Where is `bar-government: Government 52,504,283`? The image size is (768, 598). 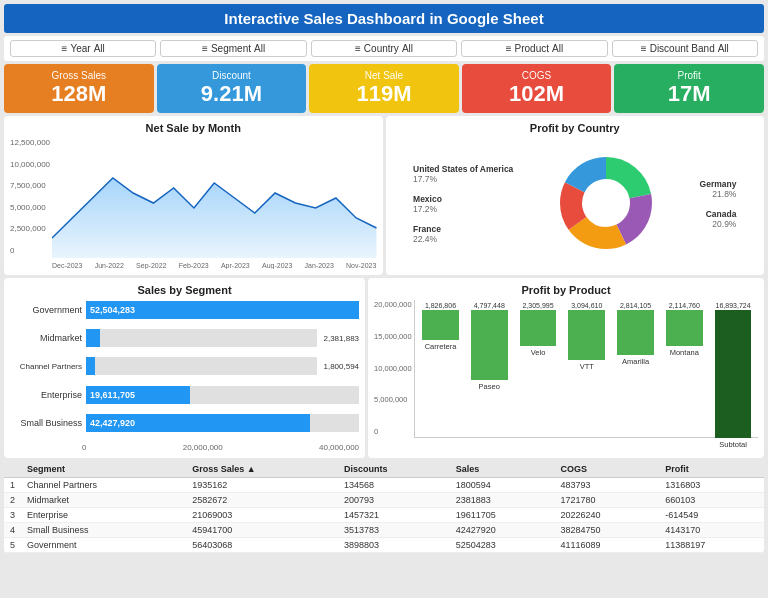
bar-government: Government 52,504,283 is located at coordinates (186, 310).